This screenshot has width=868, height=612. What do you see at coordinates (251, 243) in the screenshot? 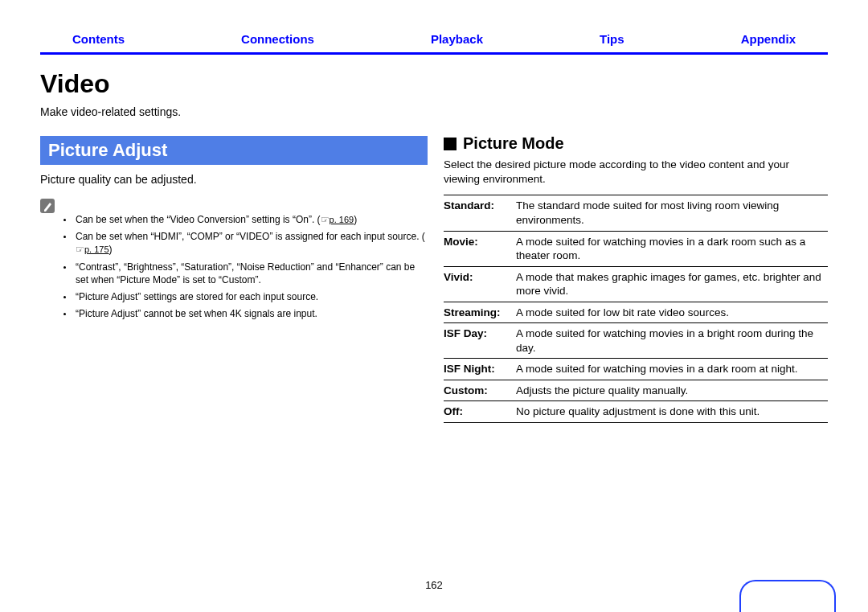
I see `note-item: Can be set when “HDMI”, “COMP” or “VIDEO…` at bounding box center [251, 243].